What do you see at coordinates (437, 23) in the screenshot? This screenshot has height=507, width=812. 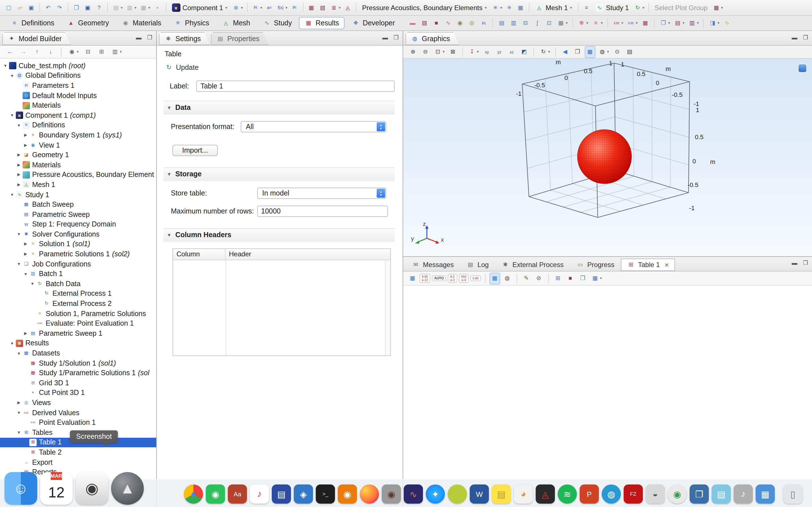 I see `plot-surface-button: ■` at bounding box center [437, 23].